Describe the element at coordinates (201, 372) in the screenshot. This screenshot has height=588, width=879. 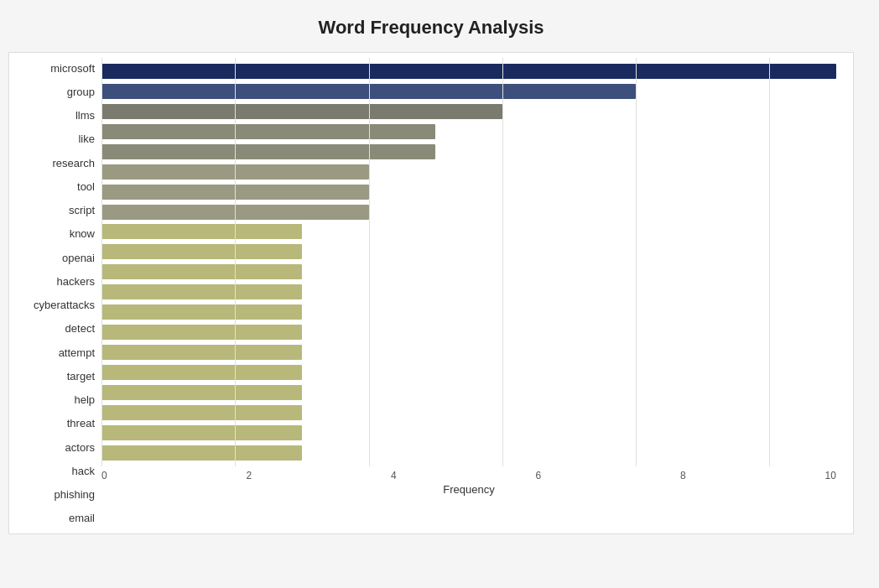
I see `bar-threat` at that location.